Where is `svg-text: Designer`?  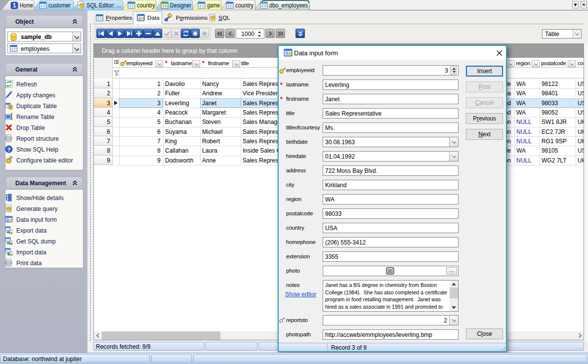
svg-text: Designer is located at coordinates (181, 5).